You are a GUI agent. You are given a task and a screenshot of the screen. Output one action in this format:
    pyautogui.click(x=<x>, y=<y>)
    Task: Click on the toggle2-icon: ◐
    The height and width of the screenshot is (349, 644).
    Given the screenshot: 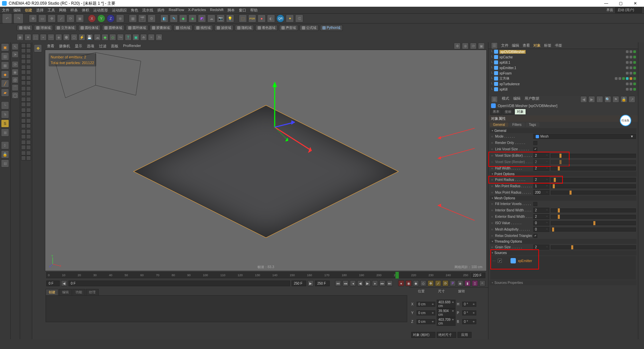 What is the action you would take?
    pyautogui.click(x=271, y=18)
    